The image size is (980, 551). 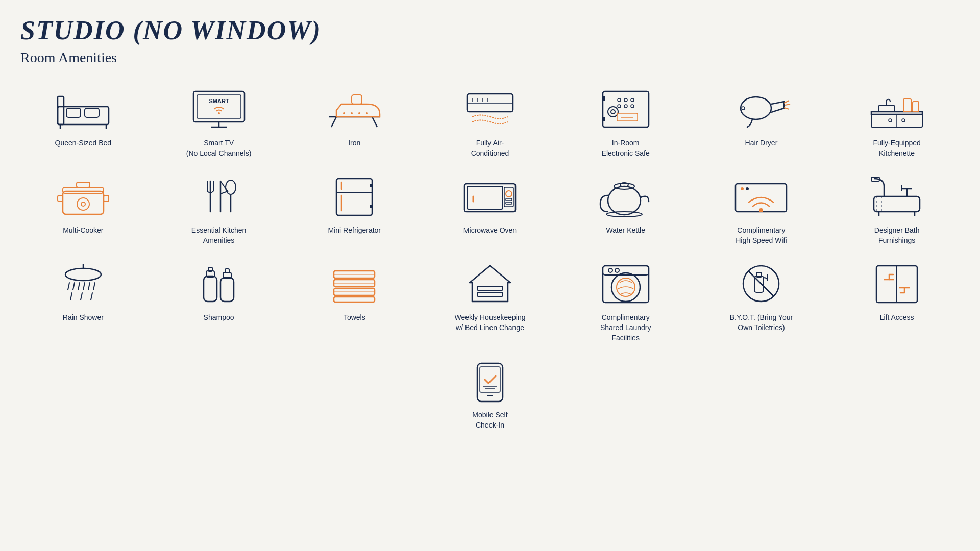 What do you see at coordinates (626, 148) in the screenshot?
I see `electronic-safe-label: In-RoomElectronic Safe` at bounding box center [626, 148].